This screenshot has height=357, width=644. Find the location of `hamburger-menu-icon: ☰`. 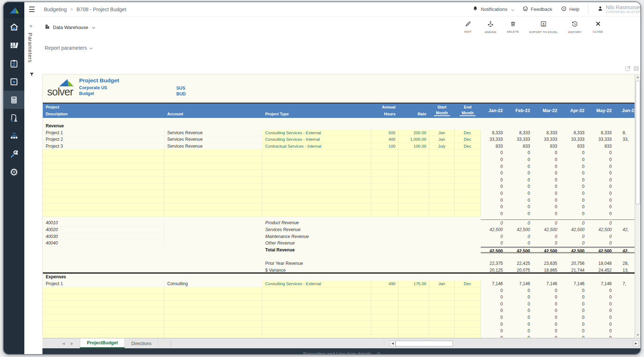

hamburger-menu-icon: ☰ is located at coordinates (32, 9).